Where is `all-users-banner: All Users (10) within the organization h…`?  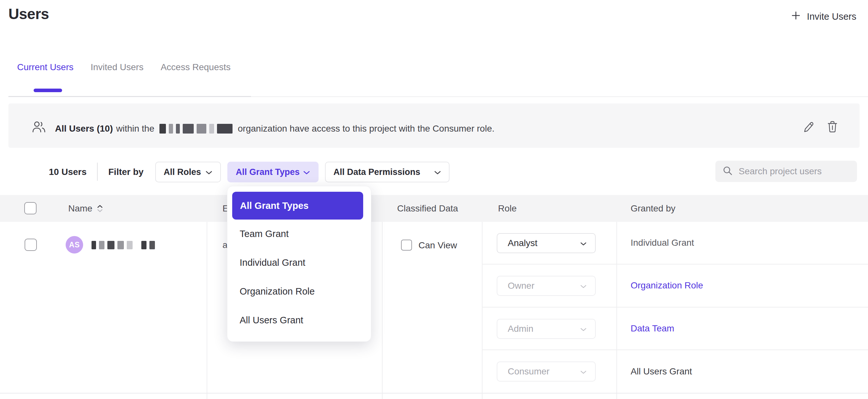
all-users-banner: All Users (10) within the organization h… is located at coordinates (434, 125).